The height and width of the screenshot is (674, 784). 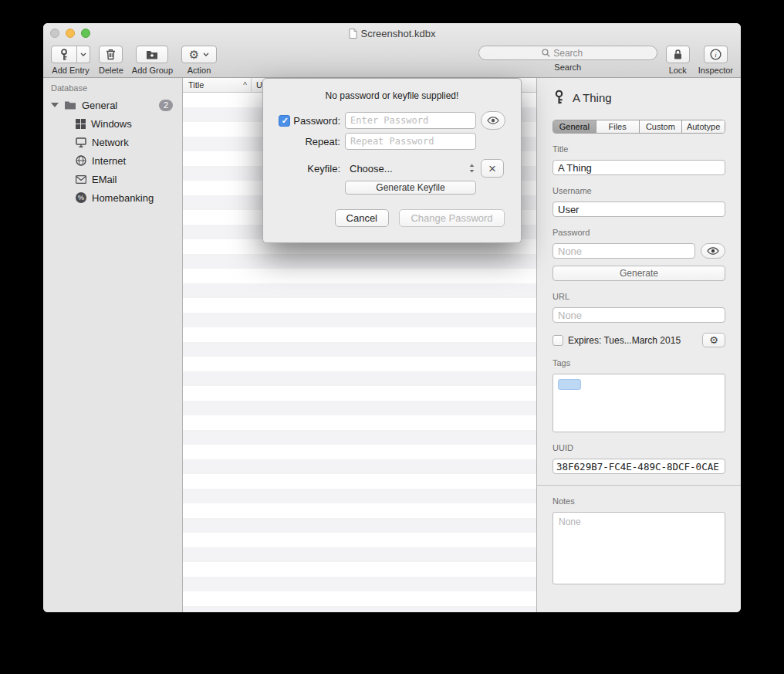 What do you see at coordinates (259, 85) in the screenshot?
I see `column-username-label: U` at bounding box center [259, 85].